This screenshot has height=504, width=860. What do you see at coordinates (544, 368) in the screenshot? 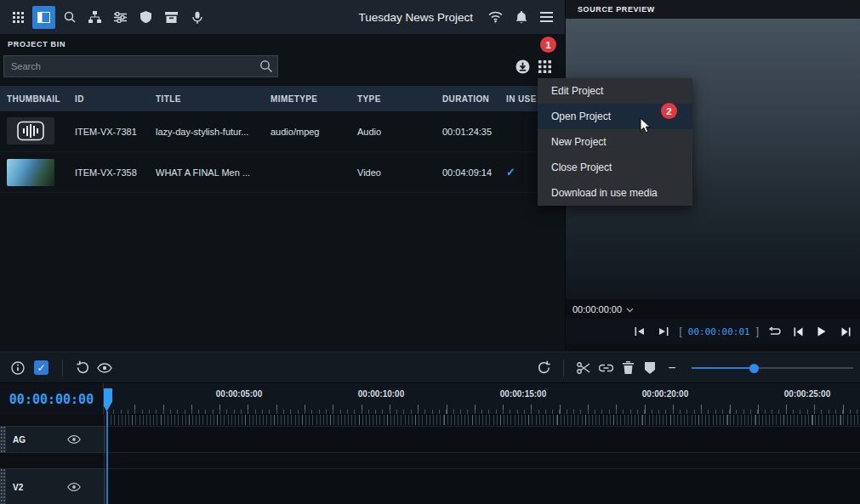
I see `history-redo-icon` at bounding box center [544, 368].